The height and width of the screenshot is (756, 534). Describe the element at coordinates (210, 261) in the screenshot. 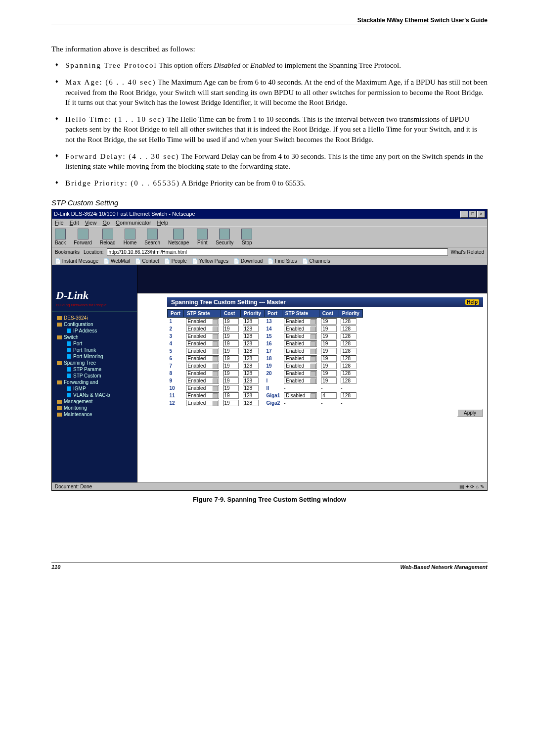

I see `channel-link: 📄 Yellow Pages` at that location.